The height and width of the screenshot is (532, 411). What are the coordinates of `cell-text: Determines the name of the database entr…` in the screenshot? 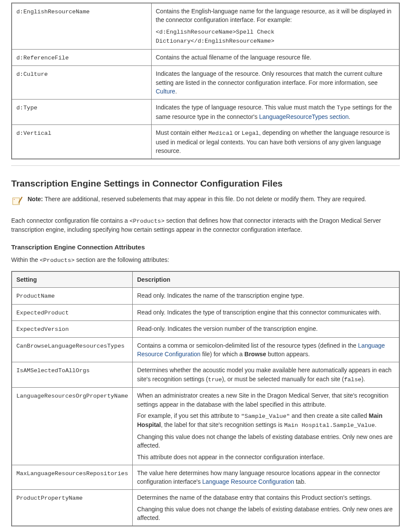 It's located at (254, 498).